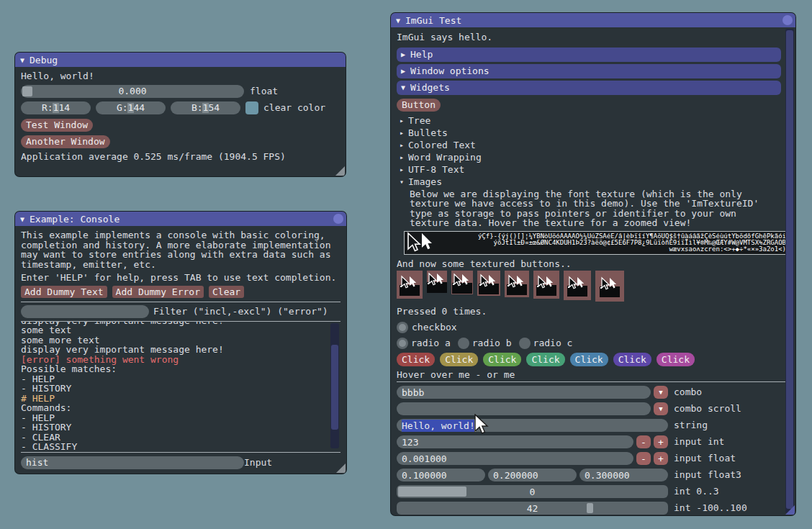  What do you see at coordinates (589, 360) in the screenshot?
I see `click-button-4: Click` at bounding box center [589, 360].